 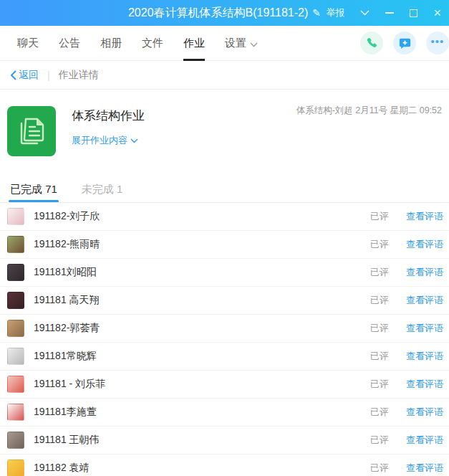 What do you see at coordinates (384, 13) in the screenshot?
I see `window-controls: 举报 ×` at bounding box center [384, 13].